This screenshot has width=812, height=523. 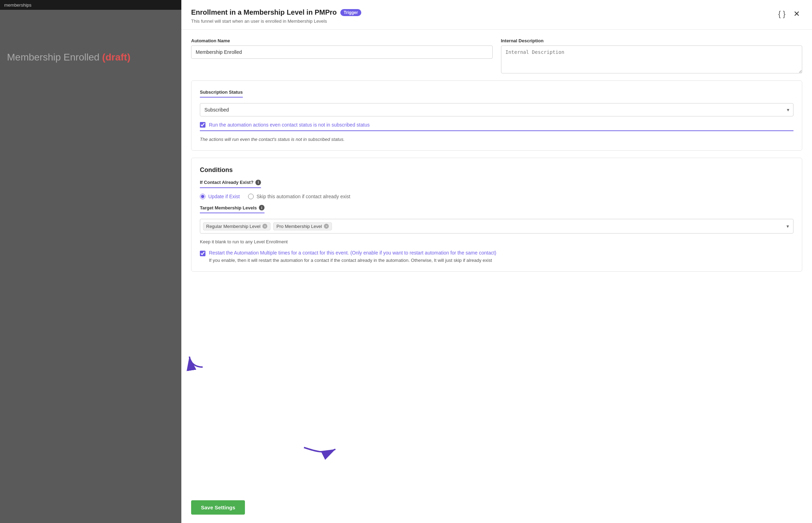 What do you see at coordinates (353, 253) in the screenshot?
I see `restart-label: Restart the Automation Multiple times fo…` at bounding box center [353, 253].